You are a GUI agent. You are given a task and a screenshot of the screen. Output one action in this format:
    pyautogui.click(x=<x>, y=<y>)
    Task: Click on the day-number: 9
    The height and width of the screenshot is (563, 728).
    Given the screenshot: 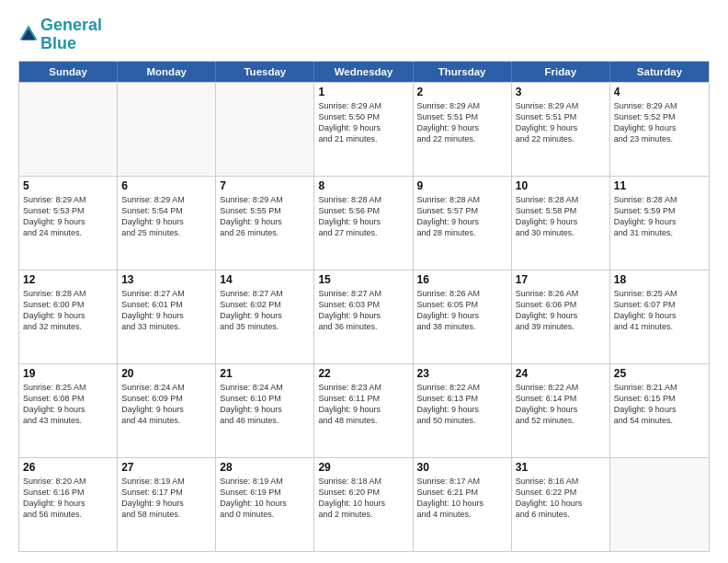 What is the action you would take?
    pyautogui.click(x=462, y=186)
    